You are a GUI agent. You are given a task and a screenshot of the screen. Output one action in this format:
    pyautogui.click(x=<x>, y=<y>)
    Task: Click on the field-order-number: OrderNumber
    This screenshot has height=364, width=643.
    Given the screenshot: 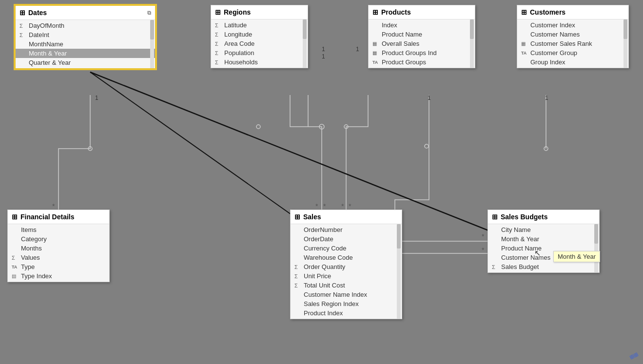 What is the action you would take?
    pyautogui.click(x=346, y=230)
    